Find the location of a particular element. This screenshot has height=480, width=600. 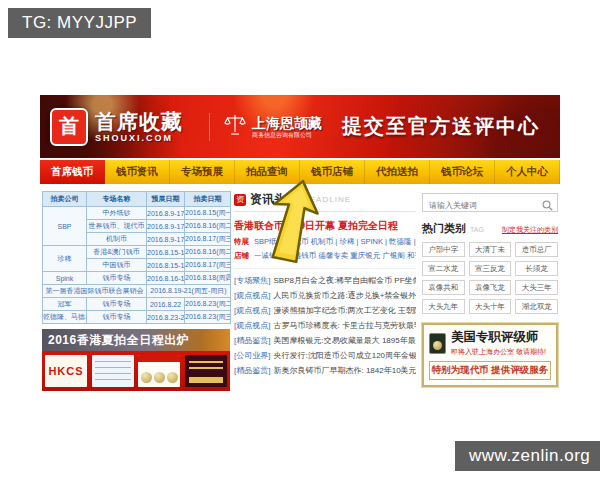

table-row: 冠军钱币专场2016.8.222016.8.23(周二) is located at coordinates (137, 304).